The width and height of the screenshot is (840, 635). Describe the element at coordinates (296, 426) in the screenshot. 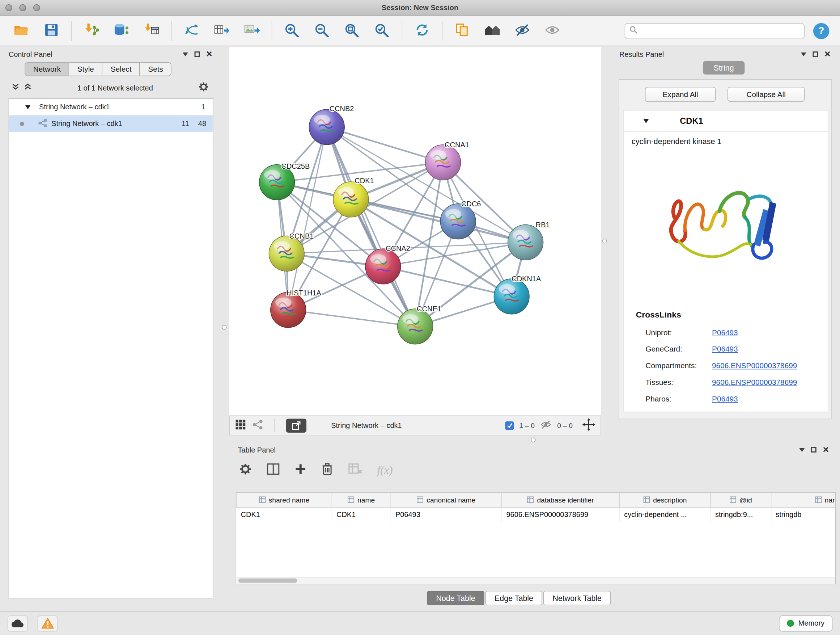

I see `detach-view-button` at that location.